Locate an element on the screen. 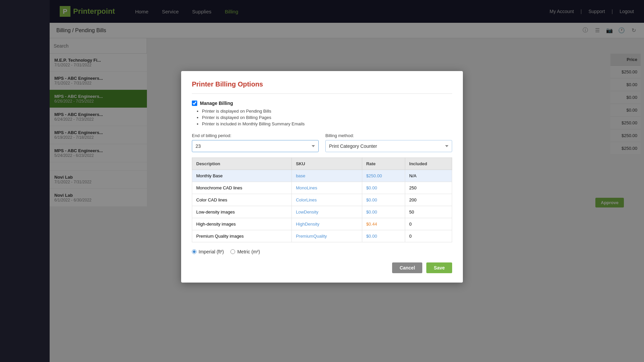 This screenshot has width=644, height=362. manage-billing-label: Manage Billing is located at coordinates (217, 103).